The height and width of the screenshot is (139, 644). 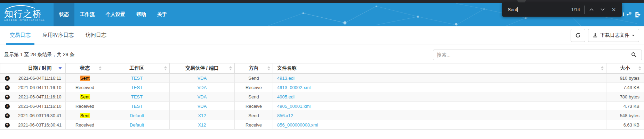 What do you see at coordinates (20, 35) in the screenshot?
I see `tab-transaction-log: 交易日志` at bounding box center [20, 35].